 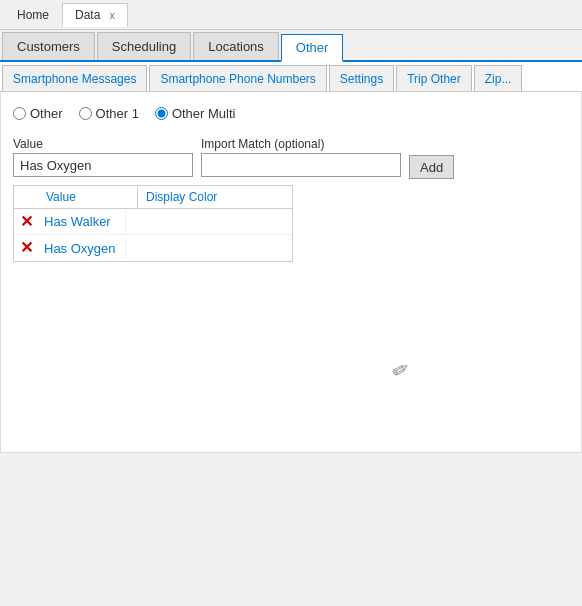 I want to click on radio-other, so click(x=20, y=114).